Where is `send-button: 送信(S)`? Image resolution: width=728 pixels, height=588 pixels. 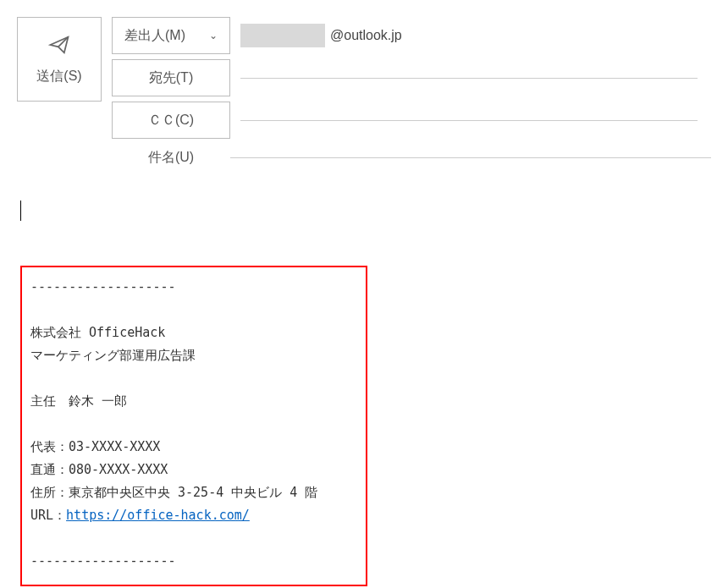
send-button: 送信(S) is located at coordinates (59, 59).